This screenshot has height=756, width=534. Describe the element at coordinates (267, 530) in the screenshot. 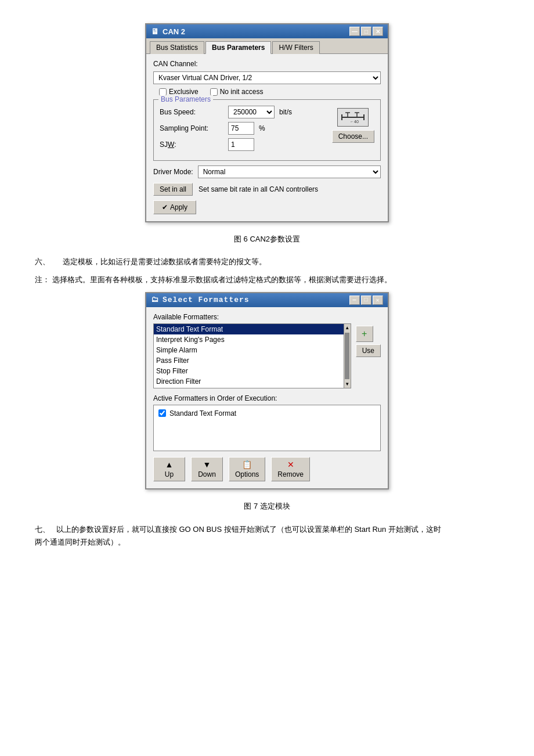

I see `para7-line1: 七、 以上的参数设置好后，就可以直接按 GO ON BUS 按钮开始测试了（也可…` at that location.